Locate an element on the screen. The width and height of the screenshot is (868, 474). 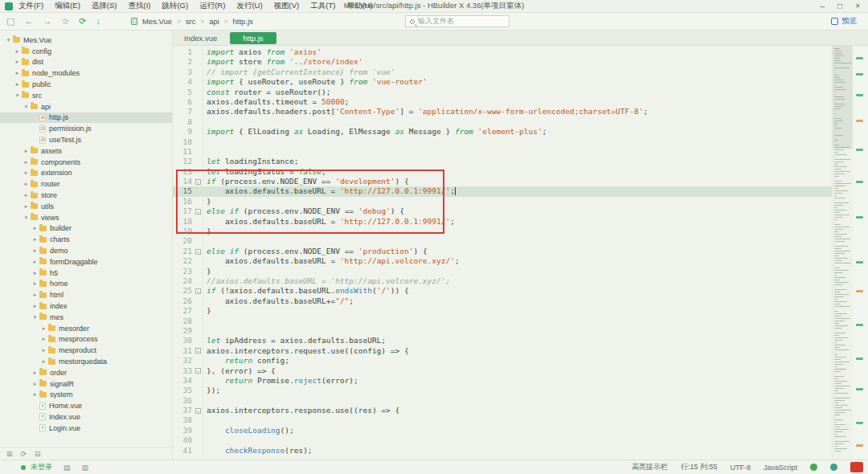
code-line: 37−axios.interceptors.response.use((res)… is located at coordinates (502, 411).